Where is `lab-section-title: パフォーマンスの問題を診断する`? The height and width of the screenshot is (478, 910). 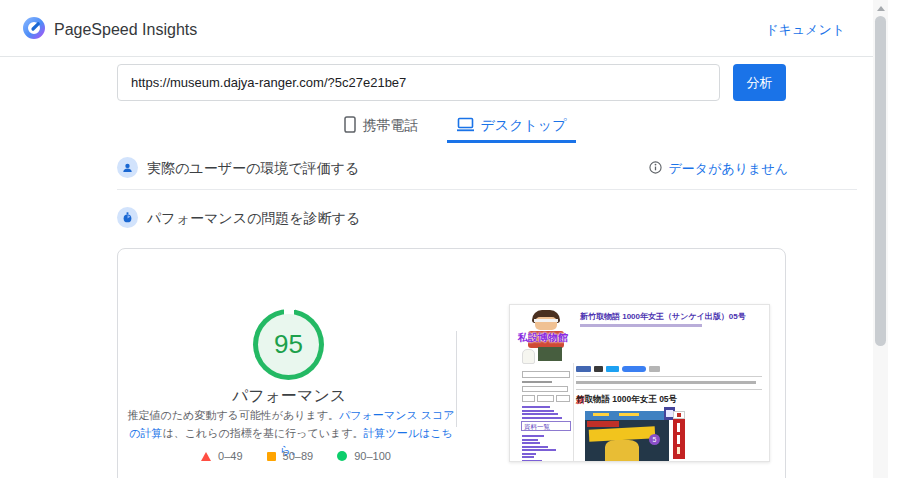
lab-section-title: パフォーマンスの問題を診断する is located at coordinates (254, 219).